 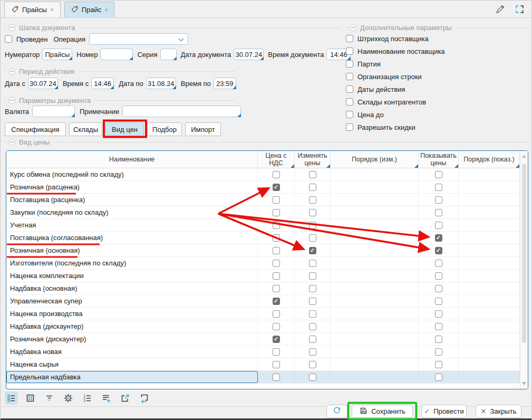 I want to click on table-row: Надбавка (дискаунтер), so click(x=267, y=327).